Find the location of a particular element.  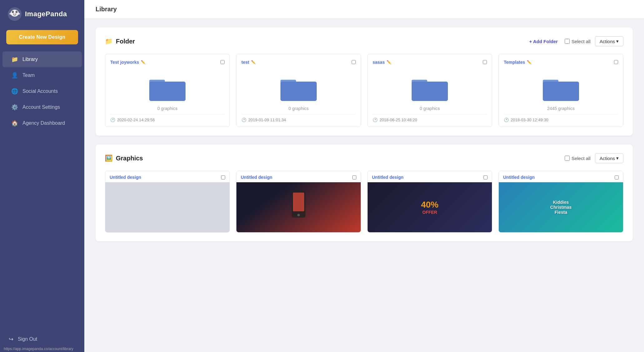

folder-select-all-label: Select all is located at coordinates (578, 41).